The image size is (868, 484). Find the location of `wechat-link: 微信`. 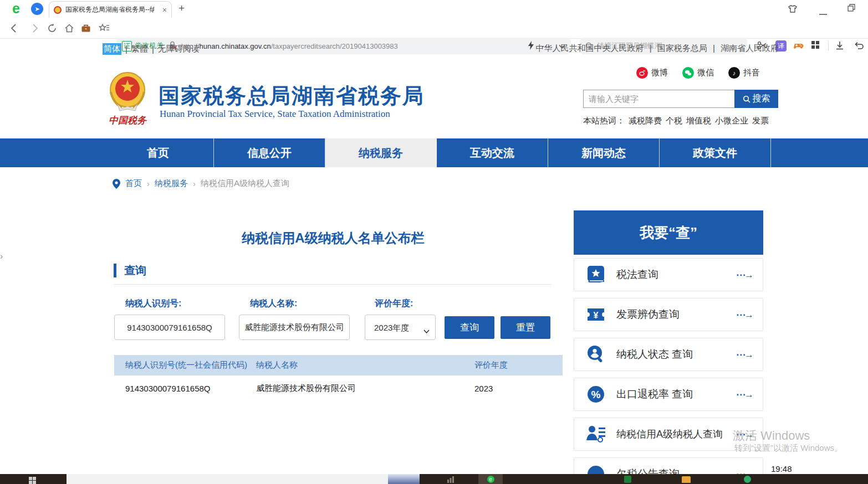

wechat-link: 微信 is located at coordinates (698, 73).